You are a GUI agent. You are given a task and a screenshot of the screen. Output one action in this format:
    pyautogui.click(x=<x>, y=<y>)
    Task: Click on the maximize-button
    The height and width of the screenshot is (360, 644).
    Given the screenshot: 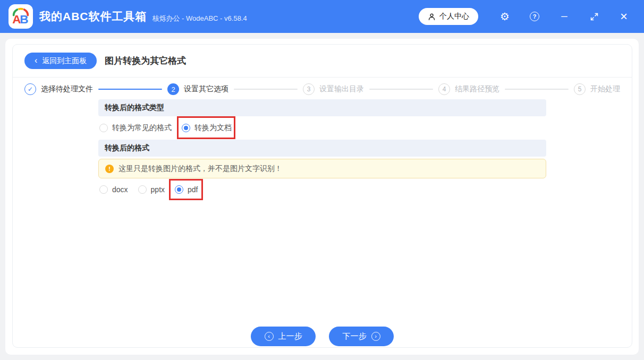 What is the action you would take?
    pyautogui.click(x=594, y=16)
    